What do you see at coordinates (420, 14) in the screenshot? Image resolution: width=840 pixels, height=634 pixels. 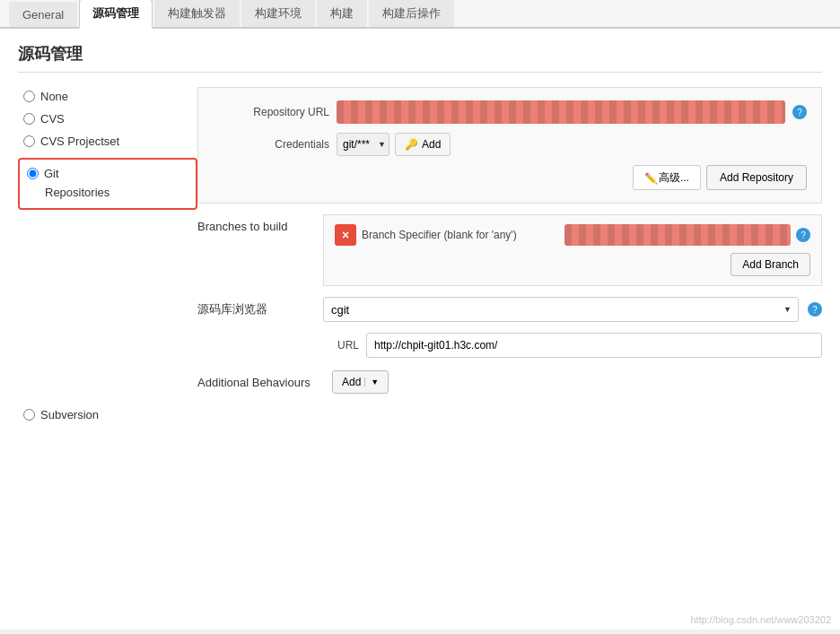 I see `tab-bar: General 源码管理 构建触发器 构建环境 构建 构建后操作` at bounding box center [420, 14].